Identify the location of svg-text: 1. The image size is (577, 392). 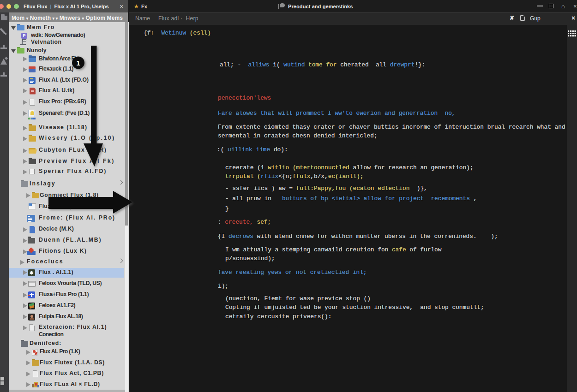
(78, 63).